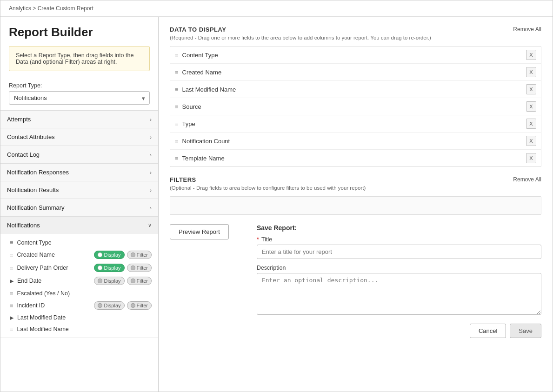 Image resolution: width=553 pixels, height=392 pixels. What do you see at coordinates (100, 306) in the screenshot?
I see `toggle-circle-ii-d` at bounding box center [100, 306].